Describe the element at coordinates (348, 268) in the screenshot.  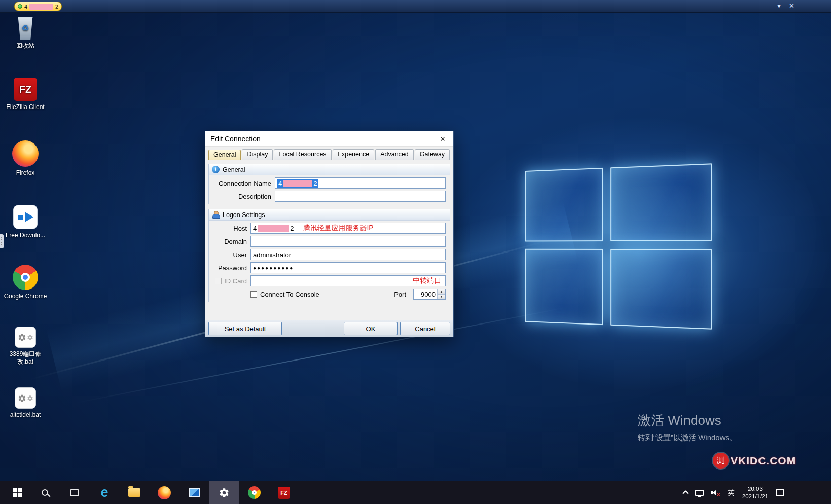
I see `password-input: ●●●●●●●●●●` at that location.